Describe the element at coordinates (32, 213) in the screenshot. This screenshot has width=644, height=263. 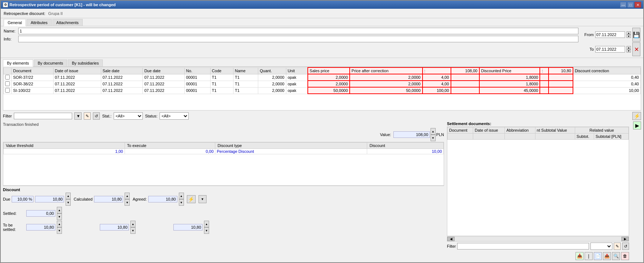
I see `settled-field: Settled: ▲ ▼` at that location.